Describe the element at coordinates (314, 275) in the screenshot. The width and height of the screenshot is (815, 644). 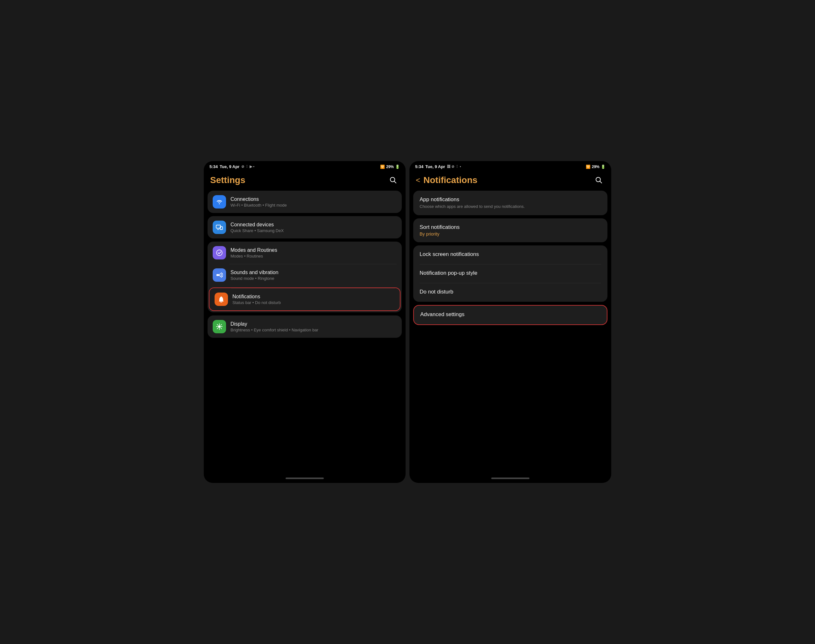
I see `sounds-vibration-text: Sounds and vibration Sound mode • Ringto…` at that location.